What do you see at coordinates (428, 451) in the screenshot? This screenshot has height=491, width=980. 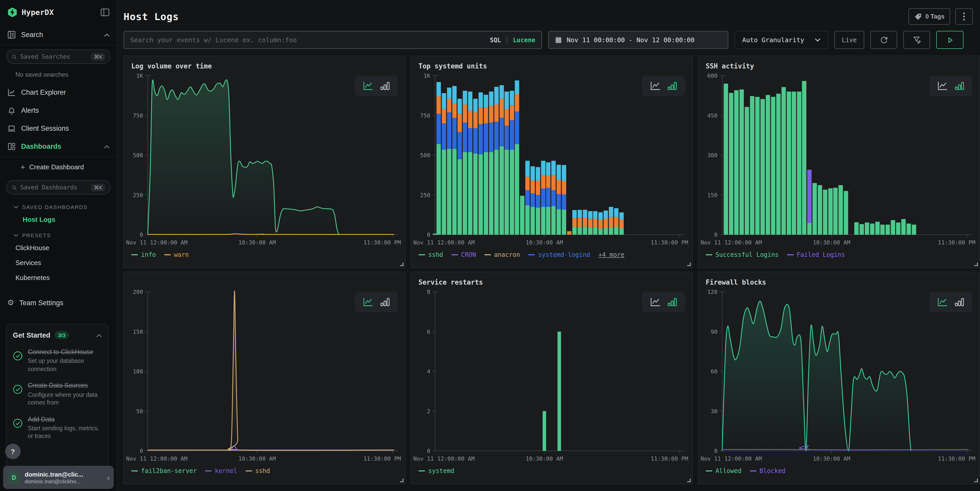 I see `svg-text: 0` at bounding box center [428, 451].